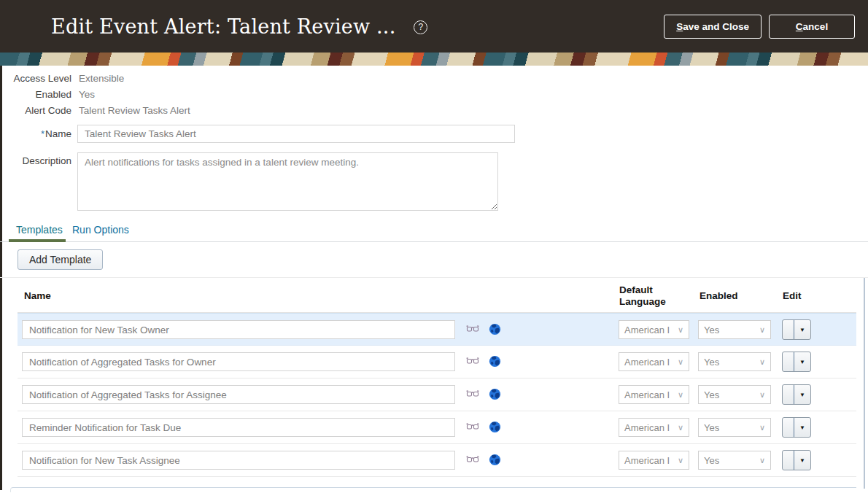 The image size is (868, 493). What do you see at coordinates (36, 182) in the screenshot?
I see `description-label: Description` at bounding box center [36, 182].